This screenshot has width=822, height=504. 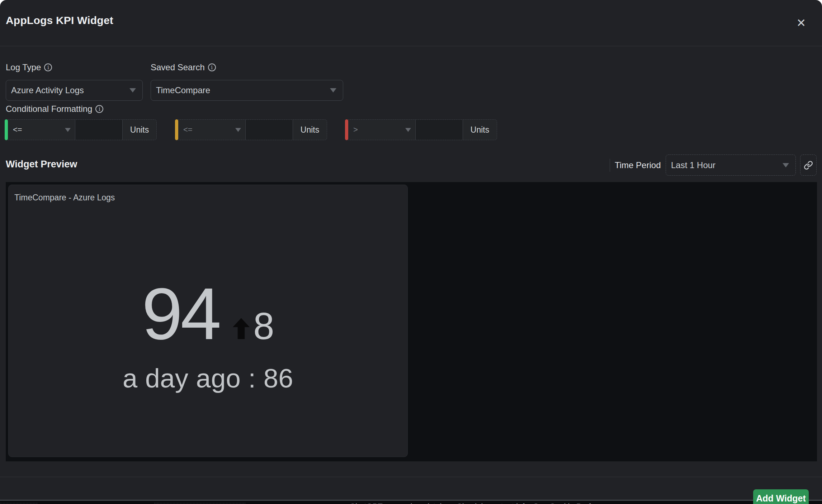 What do you see at coordinates (42, 164) in the screenshot?
I see `widget-preview-heading: Widget Preview` at bounding box center [42, 164].